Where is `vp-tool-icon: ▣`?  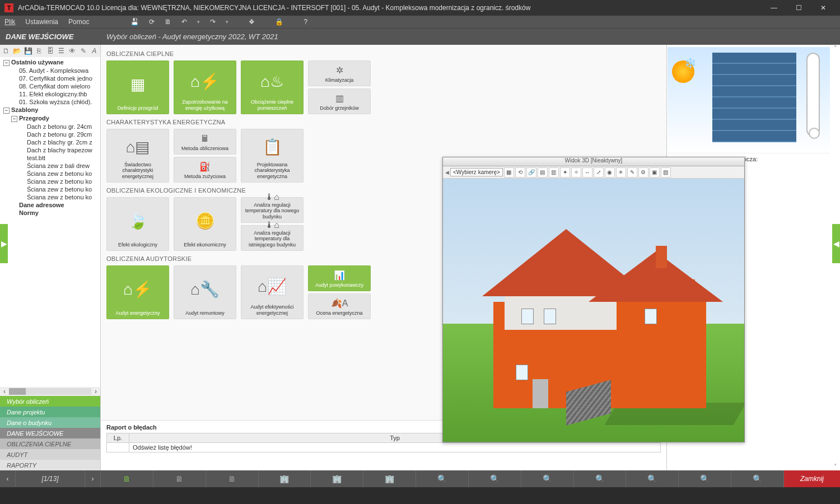 vp-tool-icon: ▣ is located at coordinates (655, 172).